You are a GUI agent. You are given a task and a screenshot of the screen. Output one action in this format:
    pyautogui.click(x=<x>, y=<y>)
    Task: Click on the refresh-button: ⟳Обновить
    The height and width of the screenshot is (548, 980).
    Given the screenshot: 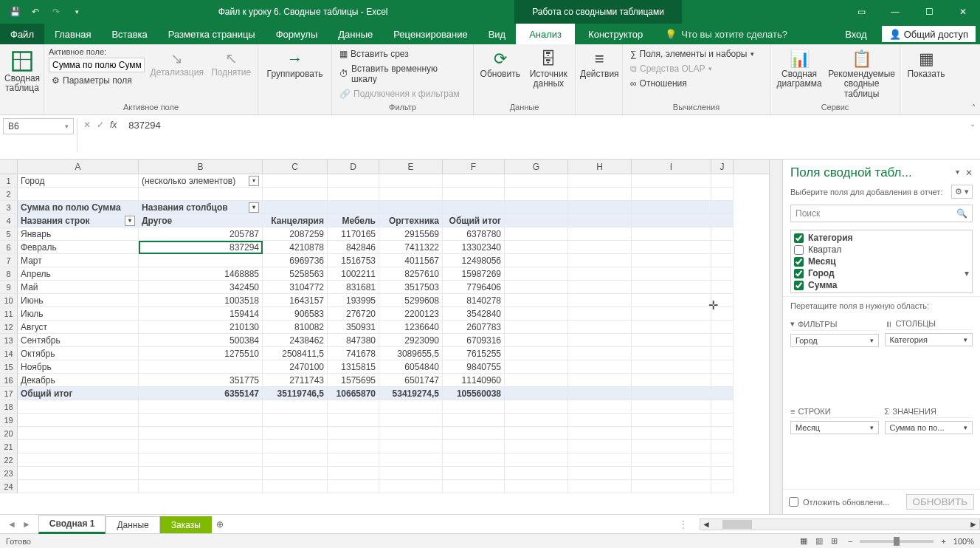 What is the action you would take?
    pyautogui.click(x=500, y=64)
    